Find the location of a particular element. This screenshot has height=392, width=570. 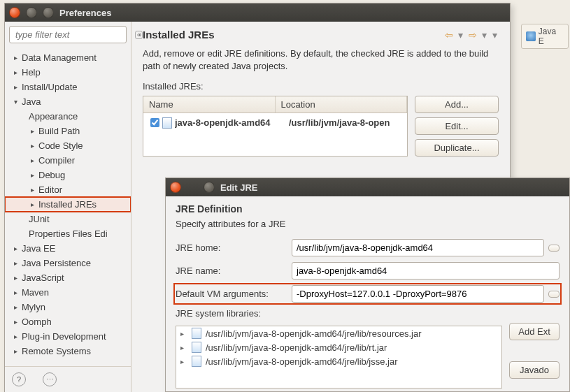

variables-button is located at coordinates (554, 294).